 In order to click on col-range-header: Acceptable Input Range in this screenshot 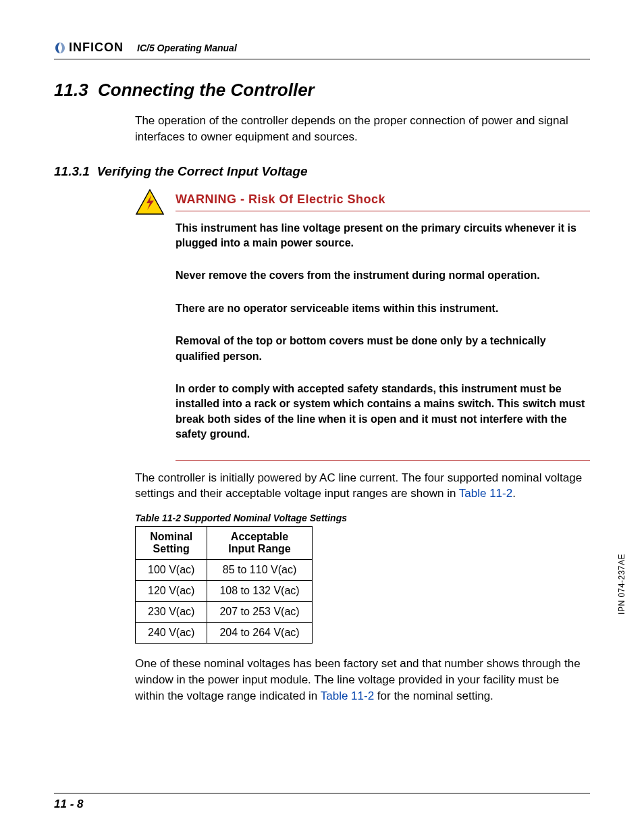, I will do `click(259, 543)`.